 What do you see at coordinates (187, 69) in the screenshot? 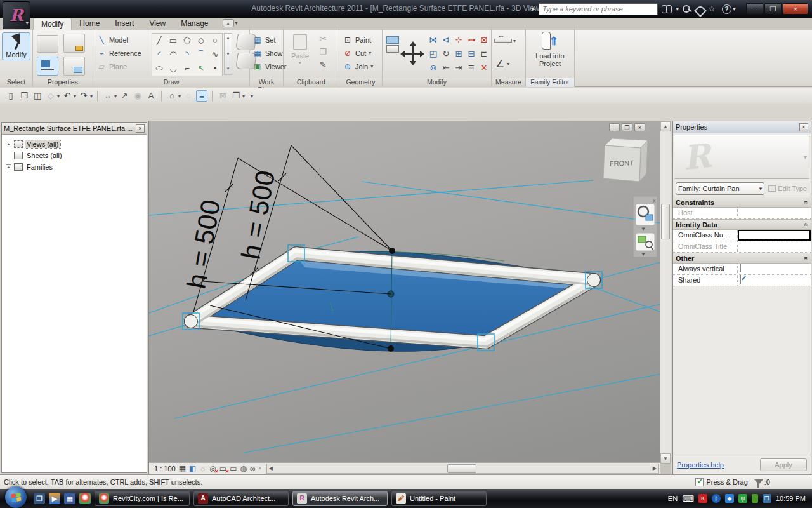
I see `pick-lines-tool-icon: ⌐` at bounding box center [187, 69].